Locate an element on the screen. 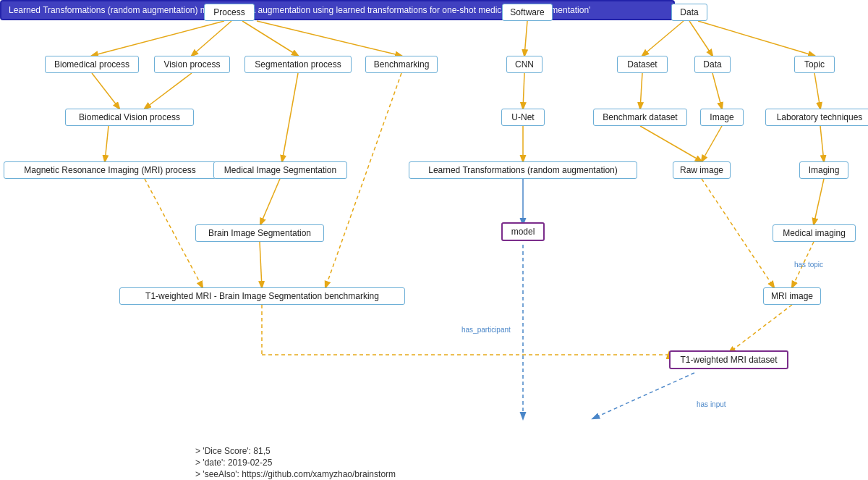 Image resolution: width=868 pixels, height=480 pixels. info-line-1: > 'Dice Score': 81,5 is located at coordinates (233, 451).